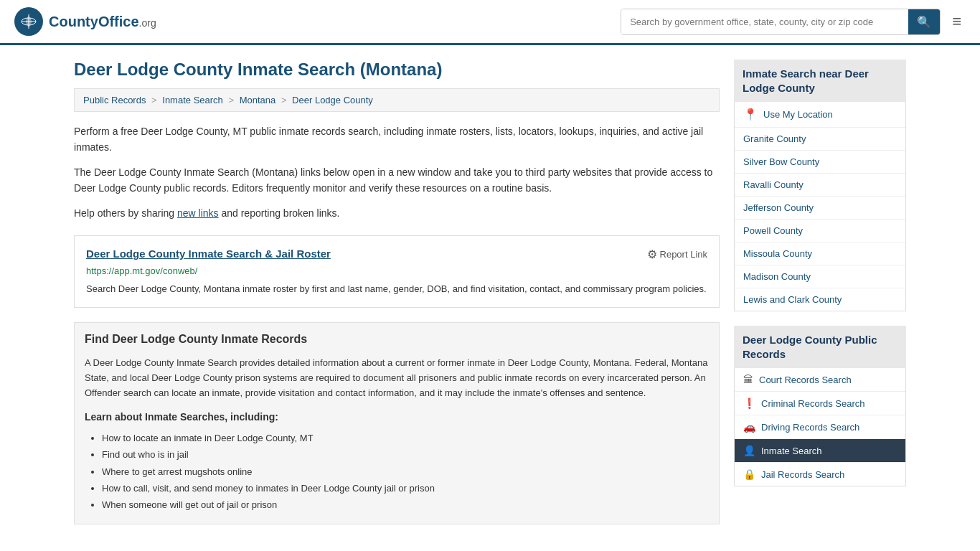  Describe the element at coordinates (820, 162) in the screenshot. I see `sidebar-item-silver-bow-county: Silver Bow County` at that location.